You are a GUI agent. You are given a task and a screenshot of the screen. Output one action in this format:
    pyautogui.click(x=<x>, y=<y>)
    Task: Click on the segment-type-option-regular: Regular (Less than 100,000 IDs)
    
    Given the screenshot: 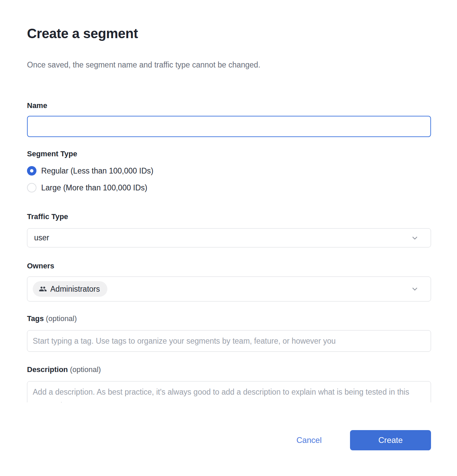 What is the action you would take?
    pyautogui.click(x=229, y=171)
    